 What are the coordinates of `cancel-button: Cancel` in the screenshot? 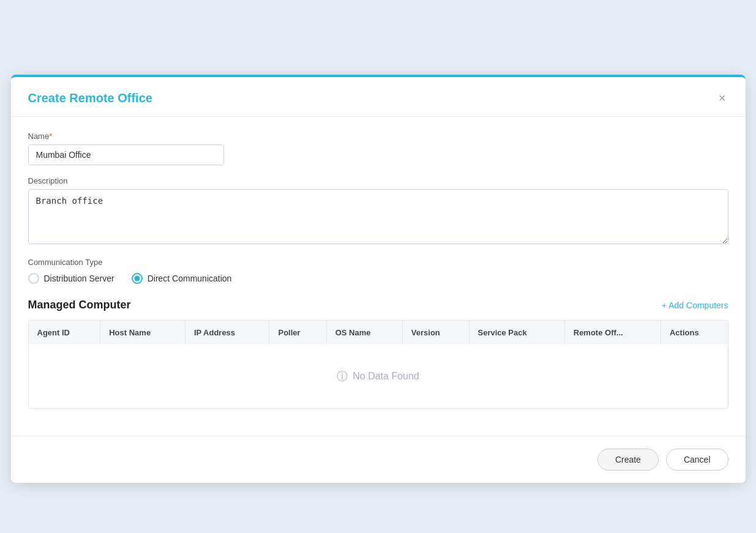 It's located at (697, 460).